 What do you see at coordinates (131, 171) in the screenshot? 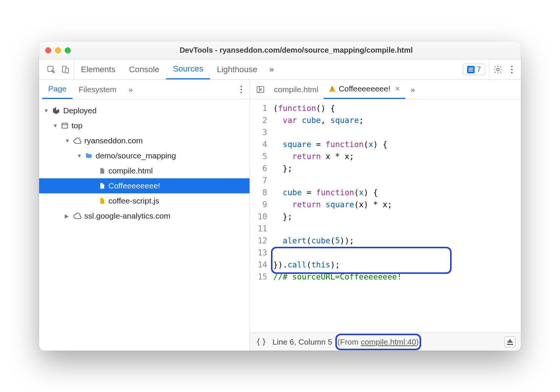
I see `tree-label: compile.html` at bounding box center [131, 171].